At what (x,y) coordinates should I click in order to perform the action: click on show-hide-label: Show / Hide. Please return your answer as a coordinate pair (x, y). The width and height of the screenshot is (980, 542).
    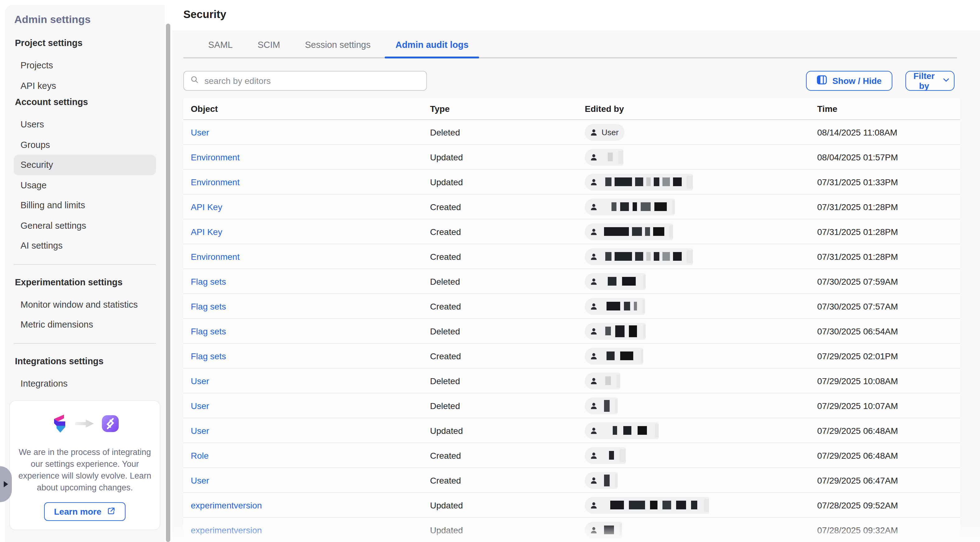
    Looking at the image, I should click on (857, 81).